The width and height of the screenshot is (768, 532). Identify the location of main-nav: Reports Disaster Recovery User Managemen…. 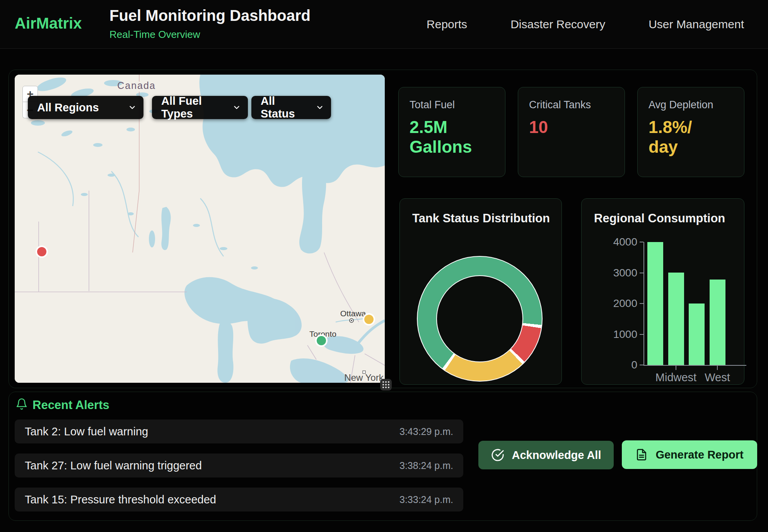
(585, 24).